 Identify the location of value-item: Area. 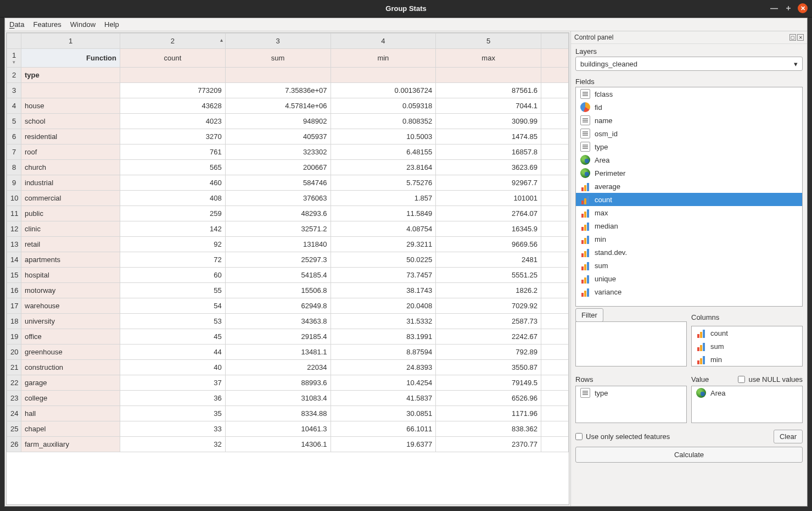
(747, 393).